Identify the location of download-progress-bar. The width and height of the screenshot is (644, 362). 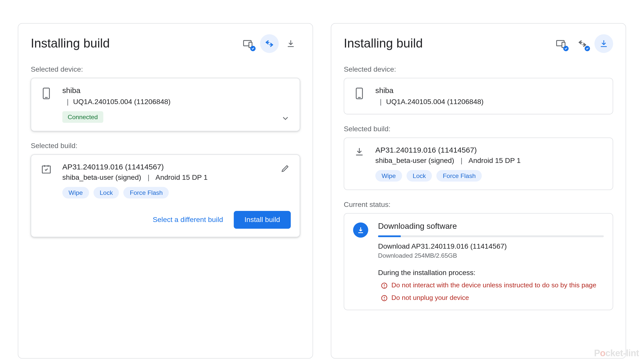
(389, 236).